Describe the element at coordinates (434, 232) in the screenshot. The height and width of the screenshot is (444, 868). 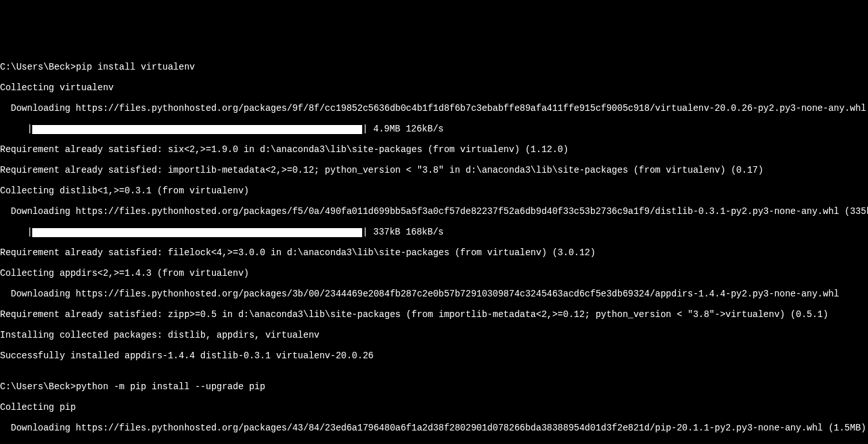
I see `progress-line: || 337kB 168kB/s` at that location.